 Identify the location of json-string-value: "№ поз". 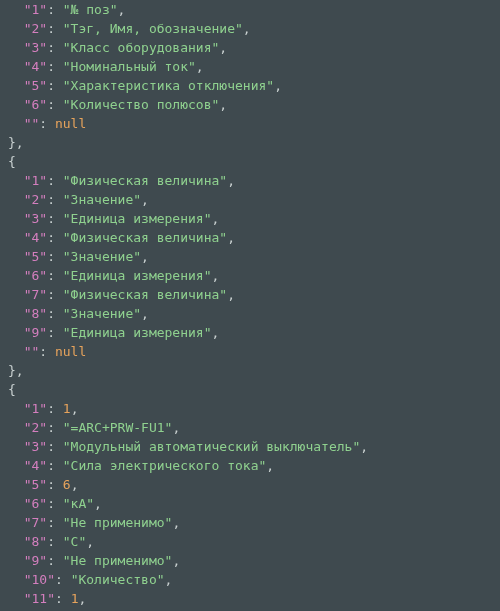
(90, 10).